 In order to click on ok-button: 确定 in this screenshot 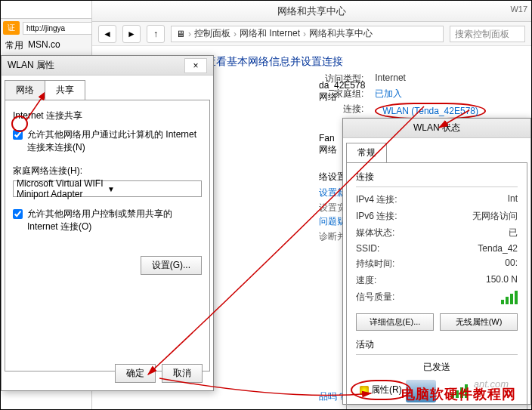, I will do `click(135, 373)`.